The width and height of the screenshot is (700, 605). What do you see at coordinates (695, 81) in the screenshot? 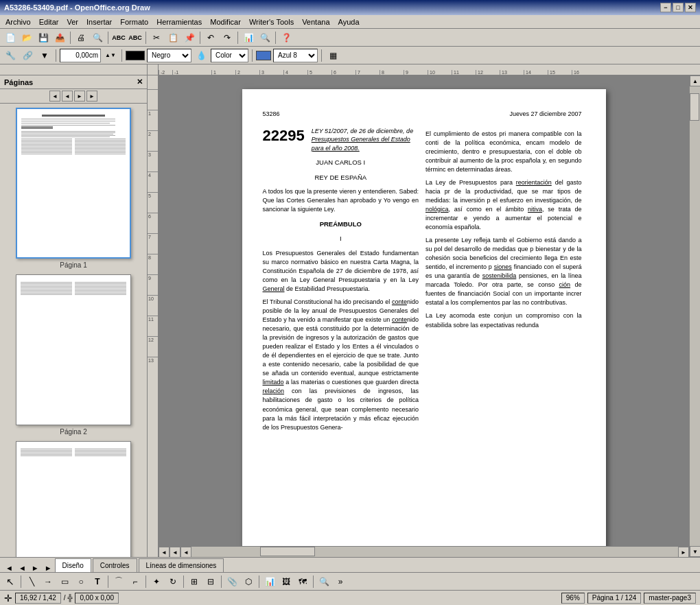
I see `vscroll-up: ▲` at bounding box center [695, 81].